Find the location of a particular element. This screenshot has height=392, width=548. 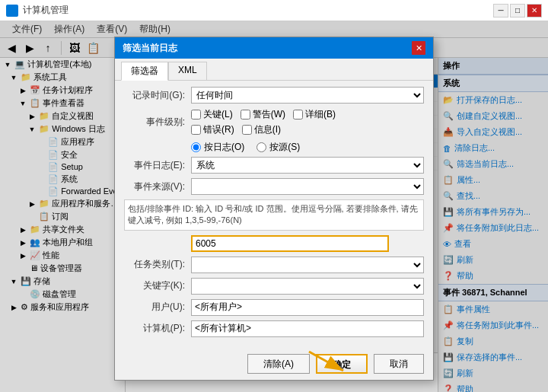

event-id-description: 包括/排除事件 ID: 输入 ID 号和/或 ID 范围。使用逗号分隔, 若要排… is located at coordinates (274, 215).